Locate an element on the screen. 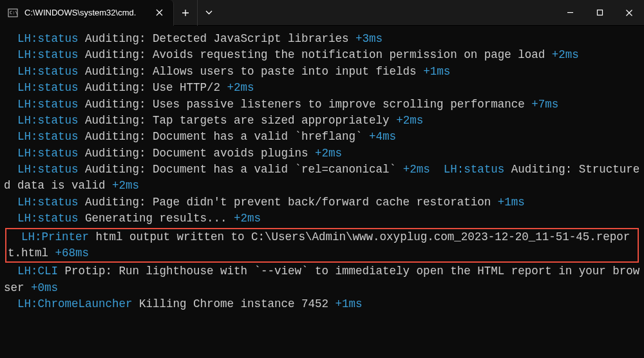 Image resolution: width=644 pixels, height=358 pixels. log-timing: +0ms is located at coordinates (44, 288).